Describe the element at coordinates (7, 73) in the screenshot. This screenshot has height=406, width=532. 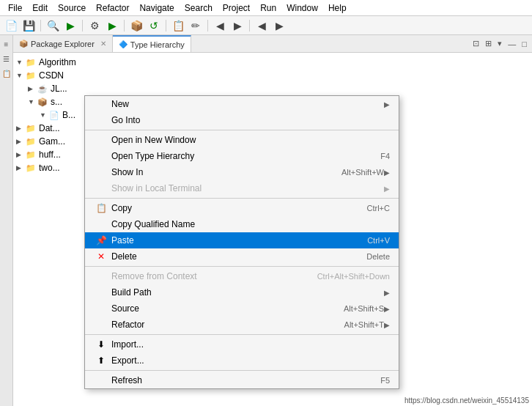
I see `side-icon-3: 📋` at that location.